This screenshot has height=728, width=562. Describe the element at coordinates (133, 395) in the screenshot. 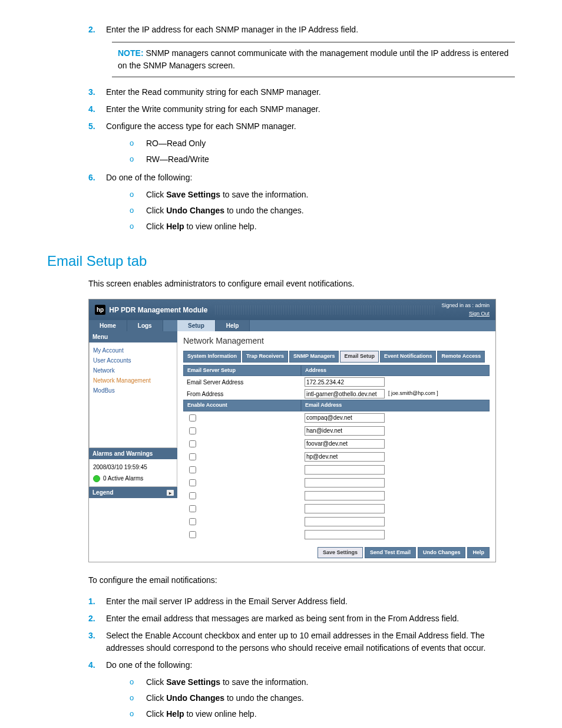

I see `menu-body: My Account User Accounts Network Network…` at that location.